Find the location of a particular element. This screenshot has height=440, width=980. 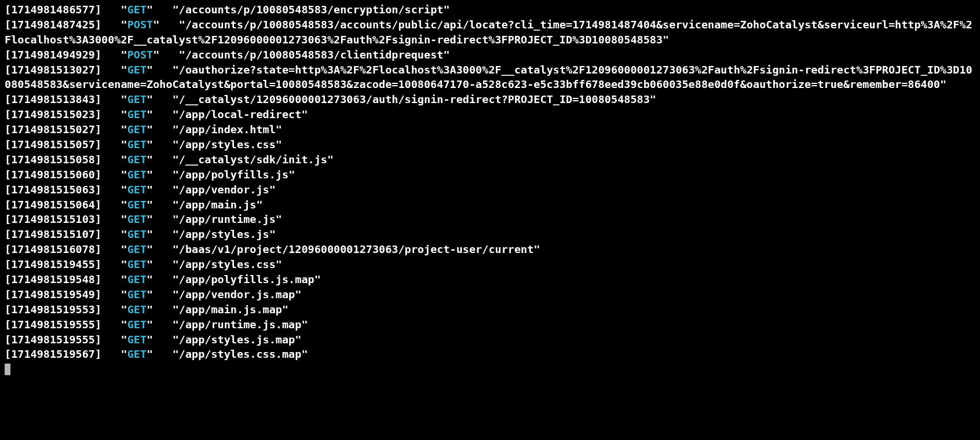

log-timestamp: 1714981515027 is located at coordinates (53, 130).